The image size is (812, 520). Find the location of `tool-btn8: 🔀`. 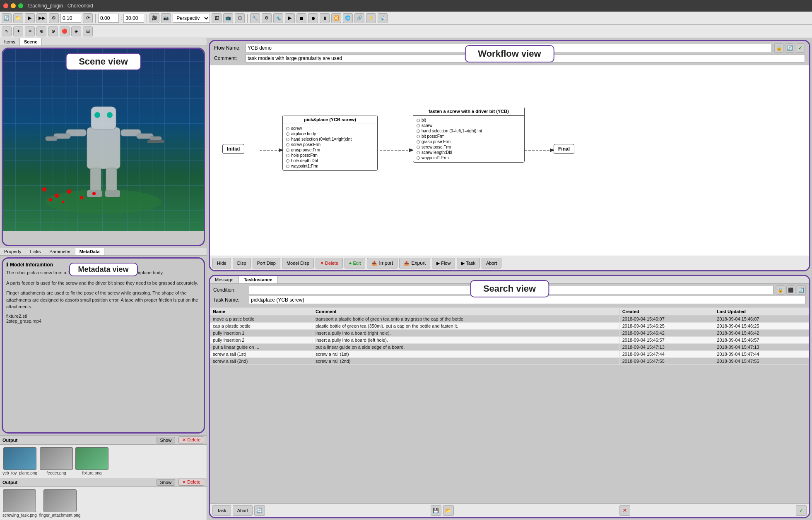

tool-btn8: 🔀 is located at coordinates (336, 18).